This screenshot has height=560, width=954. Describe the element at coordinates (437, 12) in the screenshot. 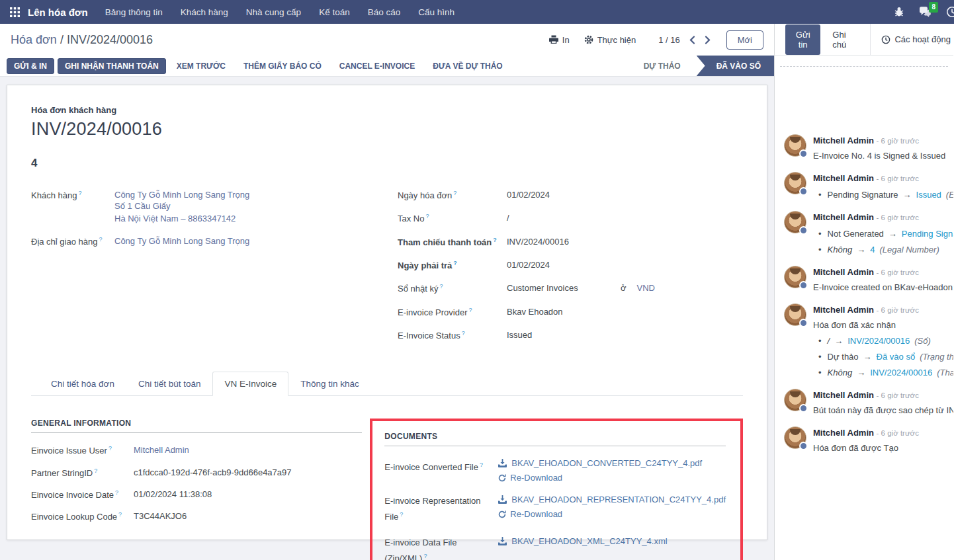

I see `nav-item-settings: Cấu hình` at that location.